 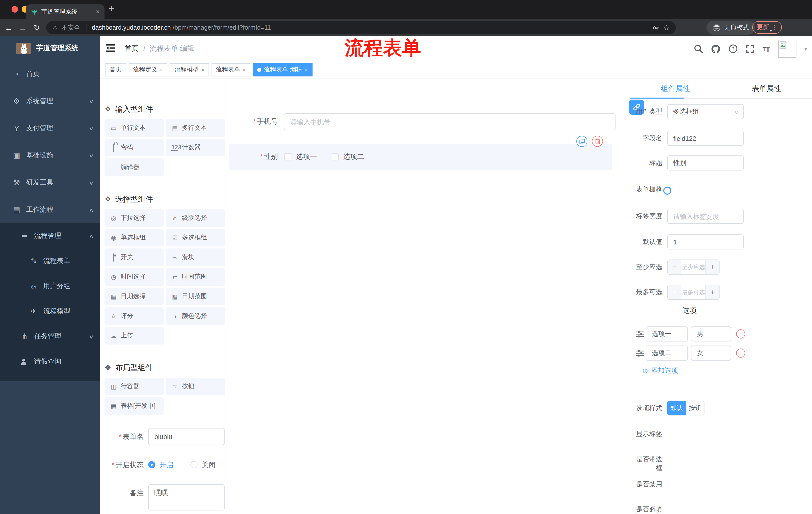 I want to click on phone-input, so click(x=450, y=121).